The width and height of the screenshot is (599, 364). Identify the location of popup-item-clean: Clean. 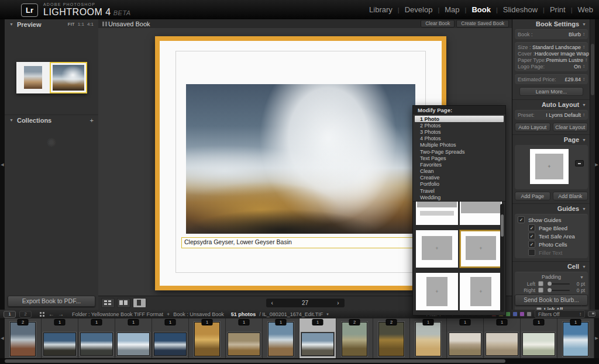
(459, 172).